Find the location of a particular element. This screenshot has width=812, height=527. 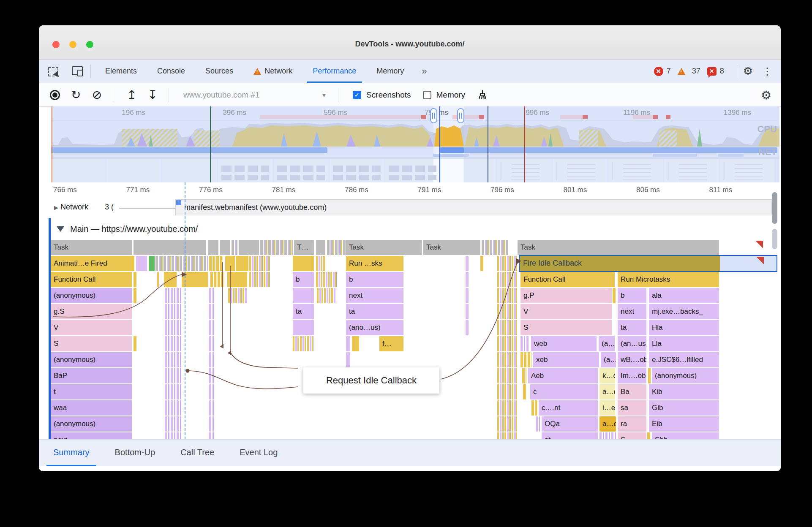

selection-handle-right is located at coordinates (460, 116).